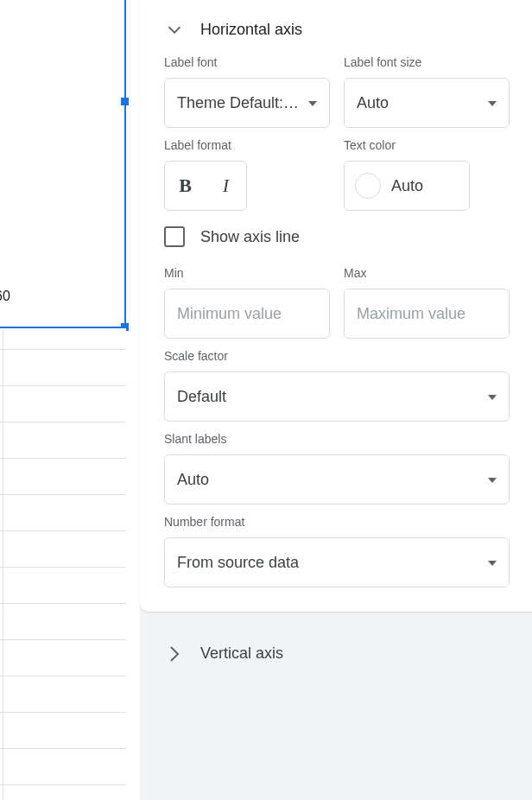 Image resolution: width=532 pixels, height=800 pixels. What do you see at coordinates (5, 296) in the screenshot?
I see `chart-y-tick-label: 60` at bounding box center [5, 296].